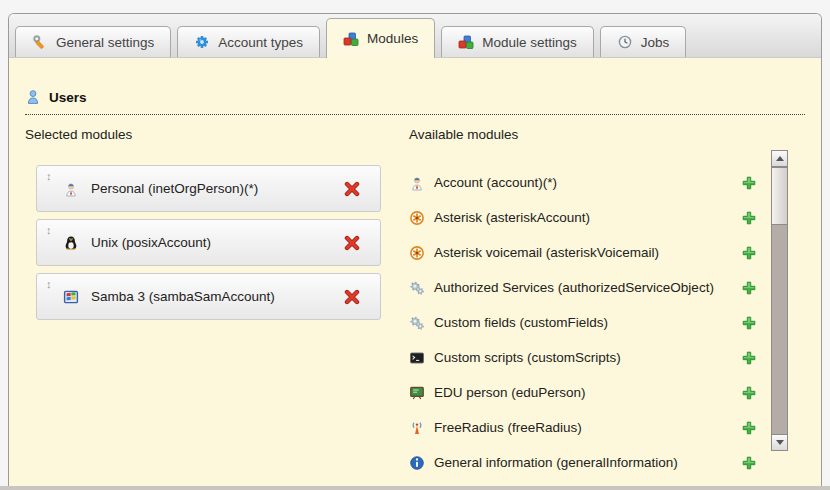  Describe the element at coordinates (644, 42) in the screenshot. I see `tab-jobs: Jobs` at that location.